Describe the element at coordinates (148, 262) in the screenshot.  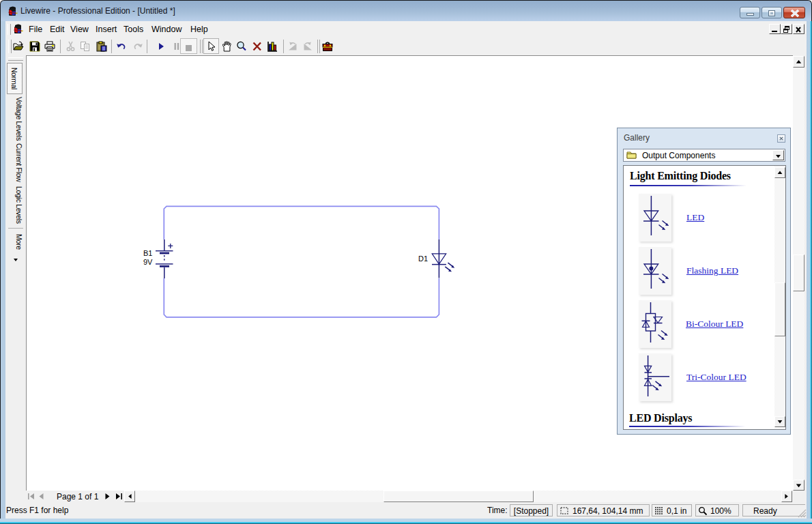
I see `svg-text: 9V` at that location.